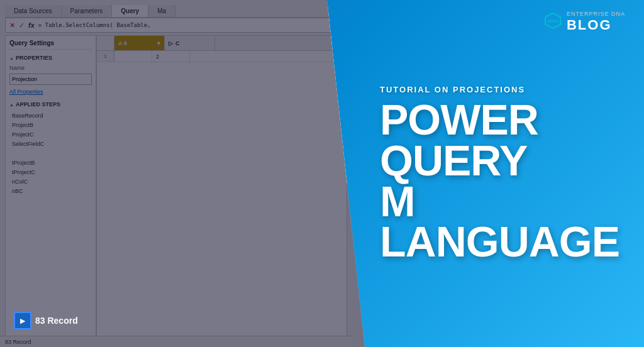 Image resolution: width=644 pixels, height=347 pixels. What do you see at coordinates (46, 321) in the screenshot?
I see `record-badge: ▶ 83 Record` at bounding box center [46, 321].